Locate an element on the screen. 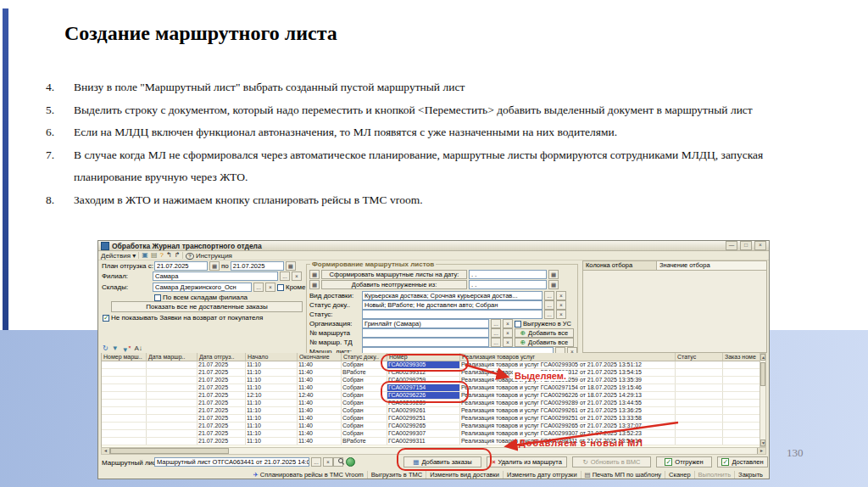 This screenshot has width=868, height=487. cell: Реализация товаров и услуг ГСА00299289 о… is located at coordinates (568, 403).